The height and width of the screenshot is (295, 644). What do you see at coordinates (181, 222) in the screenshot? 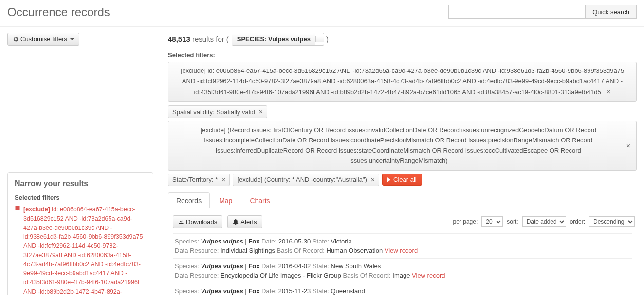
I see `download-icon` at bounding box center [181, 222].